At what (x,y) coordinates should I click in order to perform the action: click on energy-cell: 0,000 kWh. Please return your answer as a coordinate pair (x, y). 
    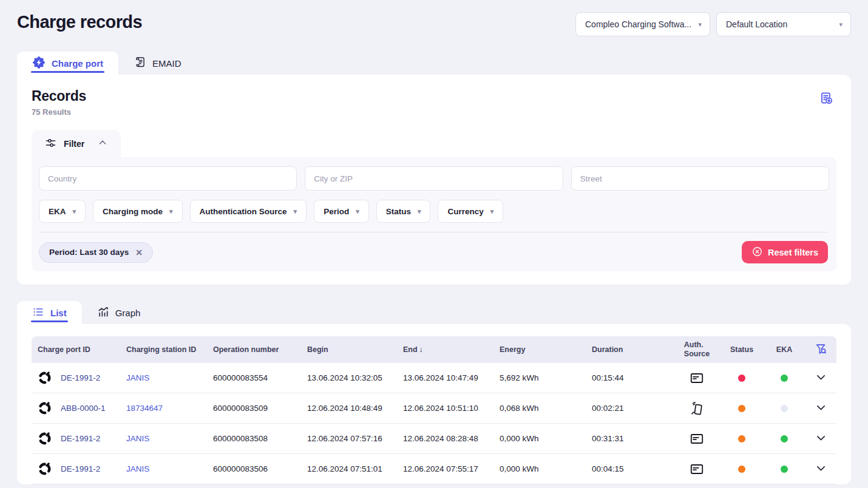
    Looking at the image, I should click on (542, 438).